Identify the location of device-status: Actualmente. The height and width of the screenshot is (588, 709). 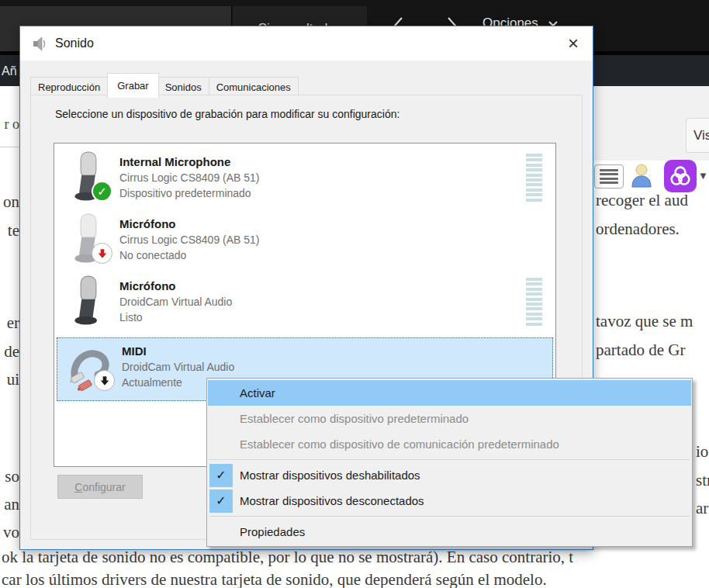
(152, 382).